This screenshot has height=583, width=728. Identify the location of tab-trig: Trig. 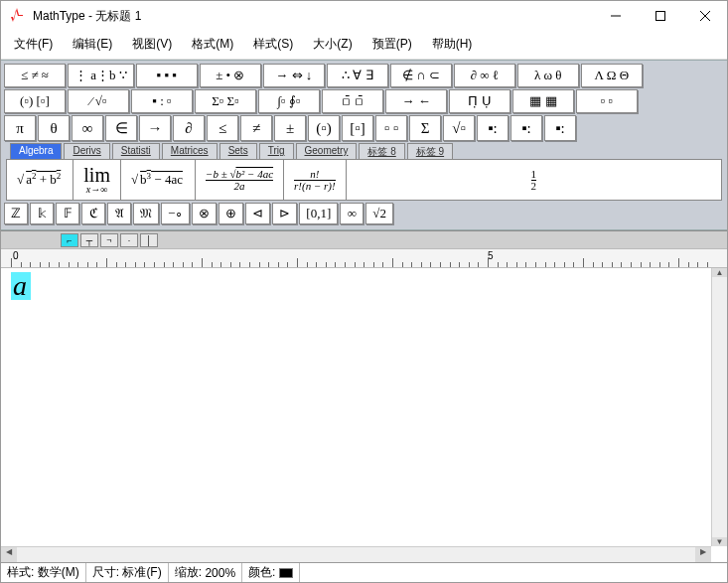
(276, 151).